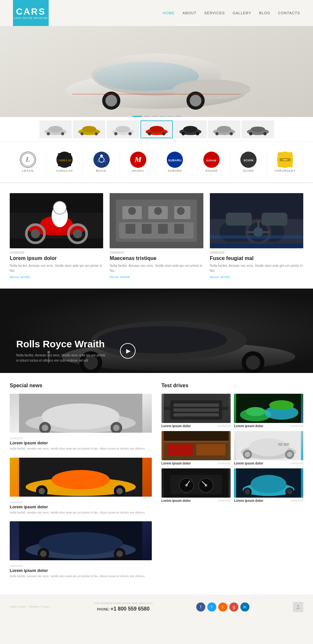 The image size is (313, 644). I want to click on special-news-date-1: 02/08/2015, so click(16, 438).